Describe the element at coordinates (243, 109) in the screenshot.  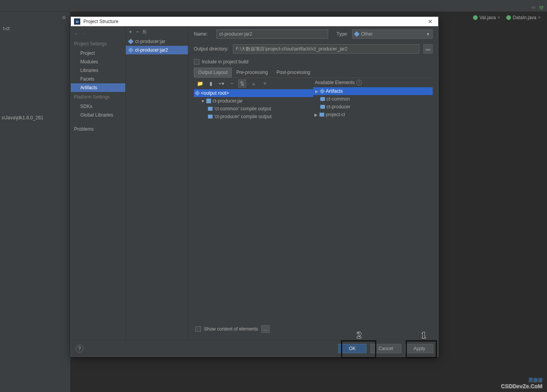
I see `tree-label: 'ct-common' compile output` at that location.